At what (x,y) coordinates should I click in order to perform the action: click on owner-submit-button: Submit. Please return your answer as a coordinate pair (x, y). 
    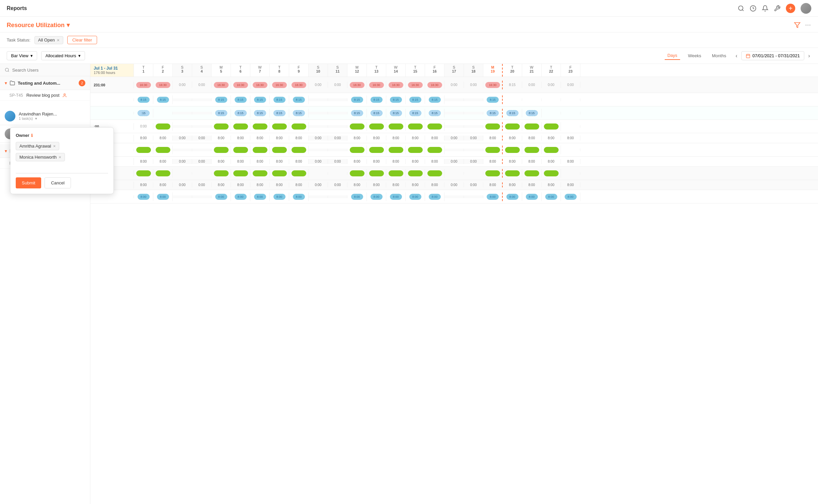
    Looking at the image, I should click on (28, 183).